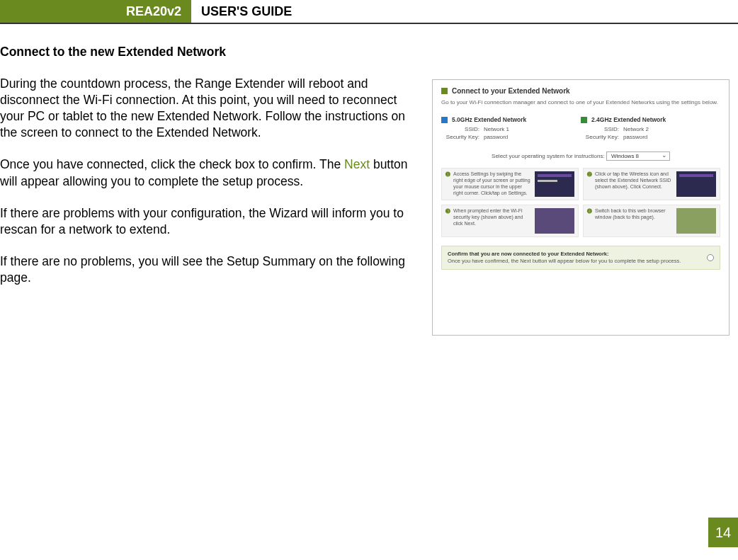 This screenshot has width=738, height=560. What do you see at coordinates (209, 108) in the screenshot?
I see `paragraph-1: During the countdown process, the Range …` at bounding box center [209, 108].